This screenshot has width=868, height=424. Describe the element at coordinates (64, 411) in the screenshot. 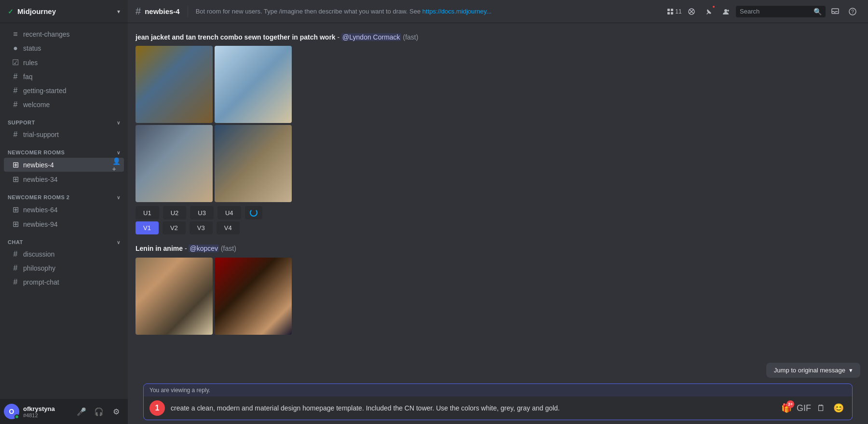

I see `user-panel: O ofkrystyna #4812 🎤 🎧 ⚙` at that location.